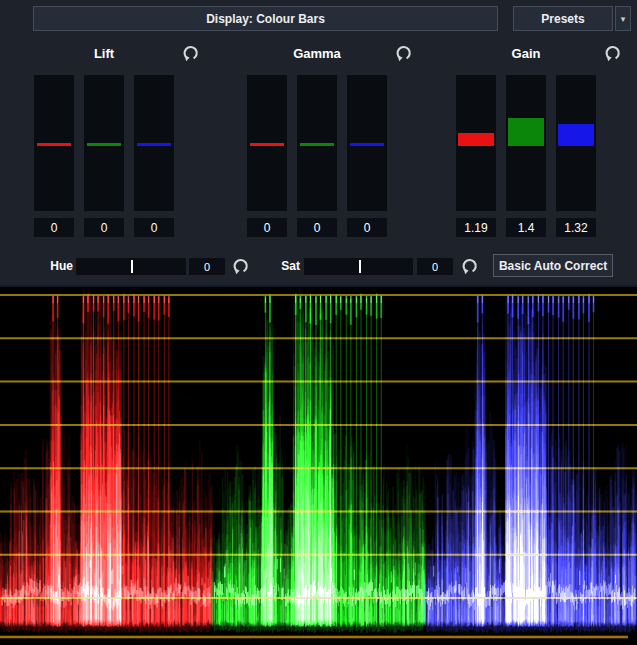 This screenshot has height=645, width=637. Describe the element at coordinates (317, 54) in the screenshot. I see `gamma-title: Gamma` at that location.